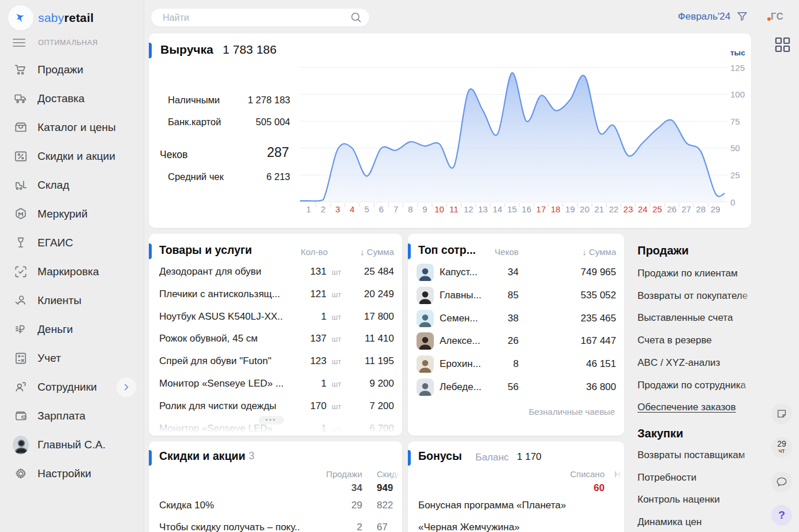  What do you see at coordinates (276, 335) in the screenshot?
I see `products-card: Товары и услуги Кол-во ↓ Сумма Дезодоран…` at bounding box center [276, 335].